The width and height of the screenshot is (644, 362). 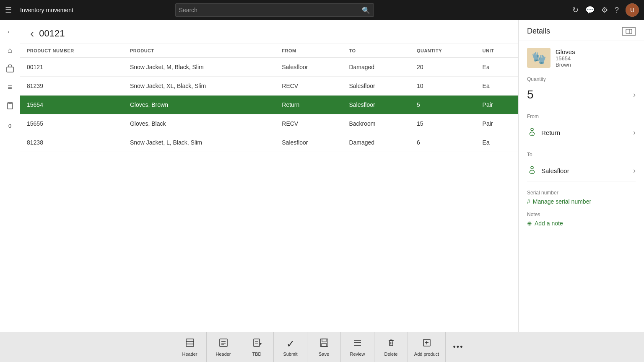 I want to click on hamburger-icon: ☰, so click(x=8, y=10).